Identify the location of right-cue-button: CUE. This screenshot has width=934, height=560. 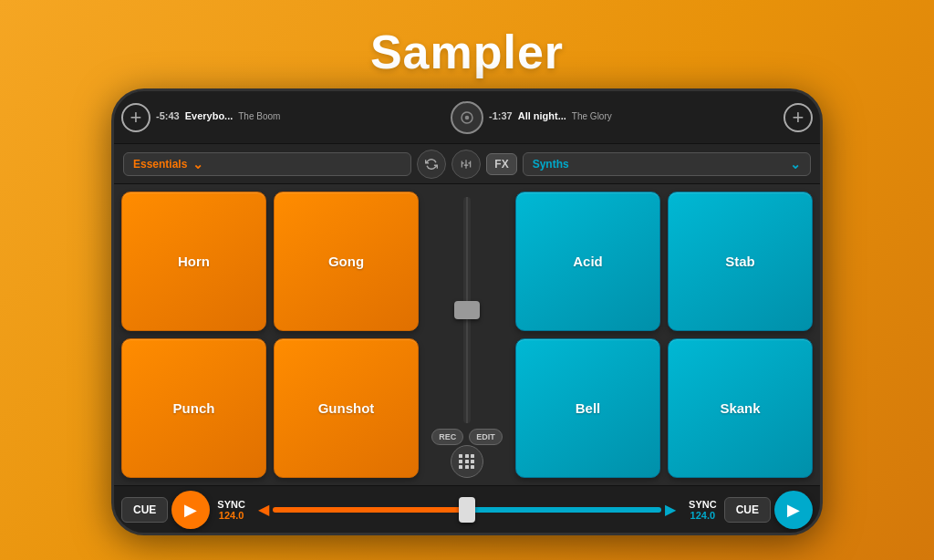
(748, 510).